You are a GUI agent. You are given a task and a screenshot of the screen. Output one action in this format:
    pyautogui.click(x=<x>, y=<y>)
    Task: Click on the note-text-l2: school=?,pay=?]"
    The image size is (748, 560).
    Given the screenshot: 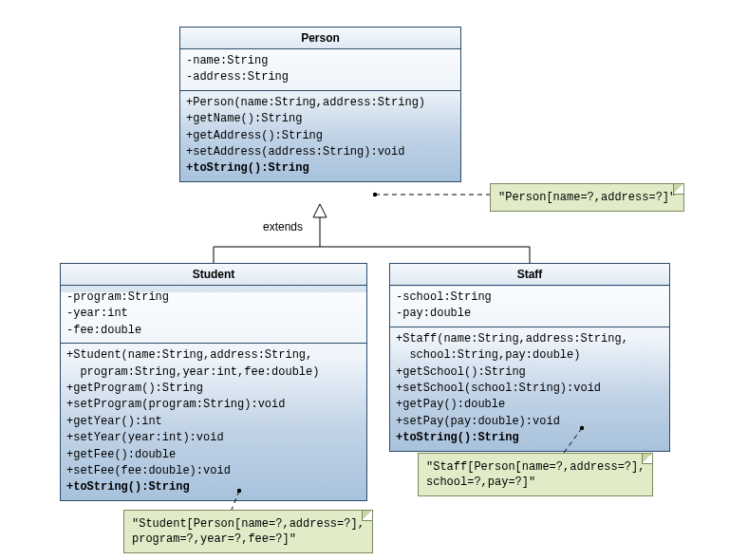 What is the action you would take?
    pyautogui.click(x=535, y=482)
    